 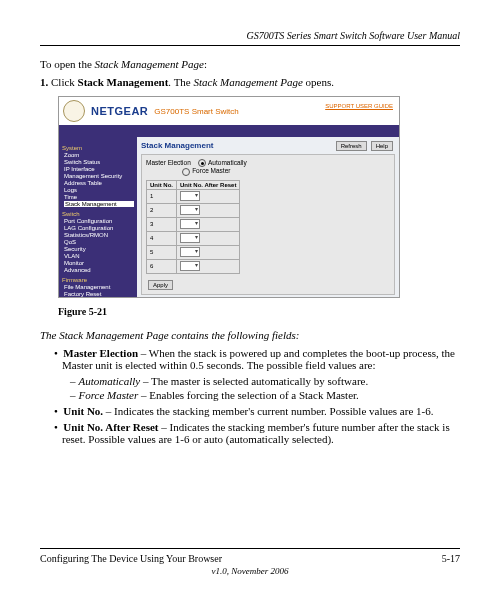 What do you see at coordinates (98, 218) in the screenshot?
I see `sidebar: System Zoom Switch Status IP Interface M…` at bounding box center [98, 218].